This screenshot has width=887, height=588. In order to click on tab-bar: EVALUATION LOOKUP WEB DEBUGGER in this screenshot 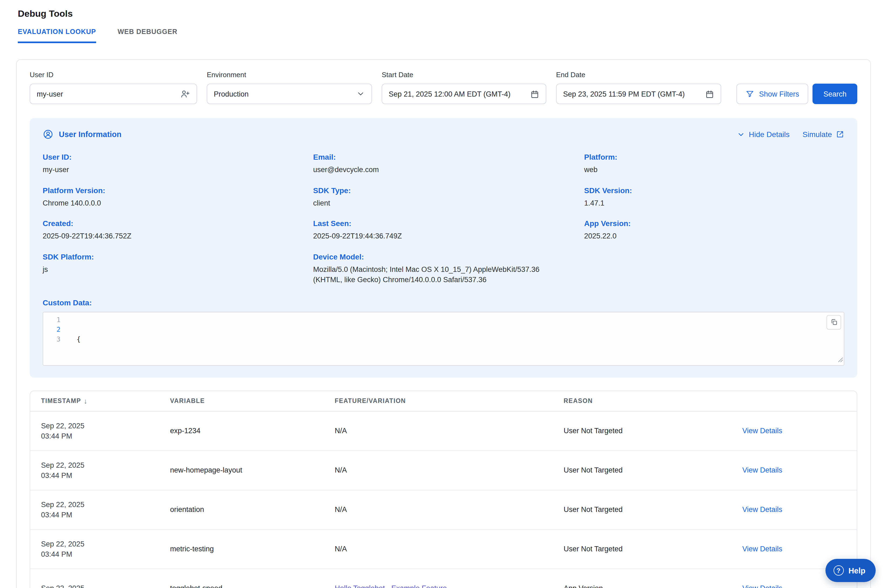, I will do `click(444, 36)`.